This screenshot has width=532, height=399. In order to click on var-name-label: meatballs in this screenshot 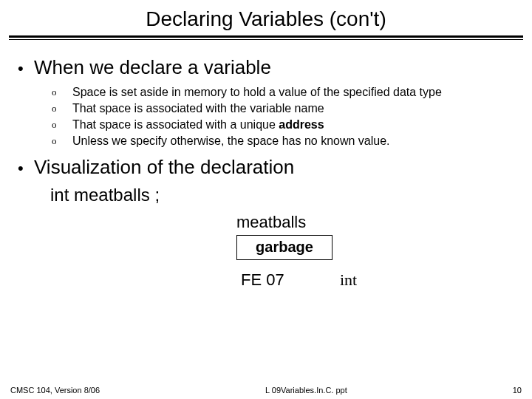, I will do `click(271, 222)`.